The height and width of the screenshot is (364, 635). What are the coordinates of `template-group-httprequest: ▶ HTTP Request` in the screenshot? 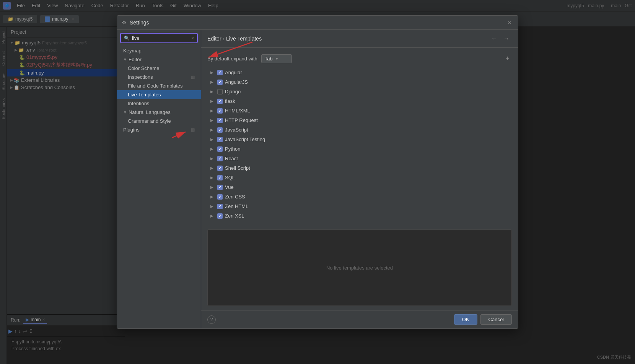 It's located at (360, 120).